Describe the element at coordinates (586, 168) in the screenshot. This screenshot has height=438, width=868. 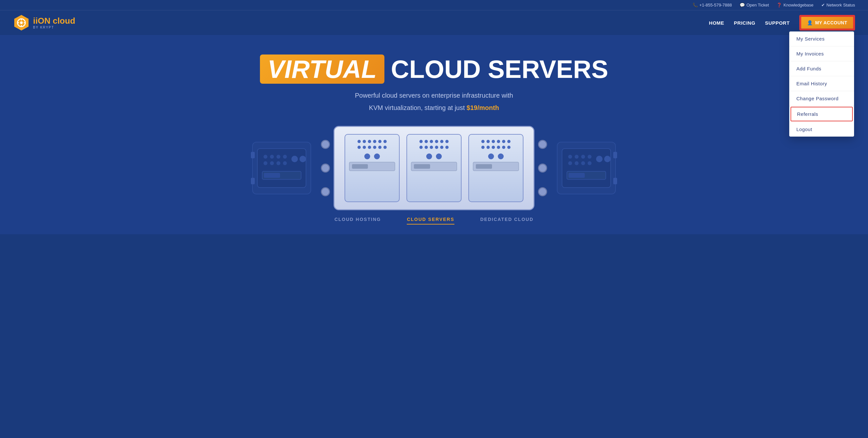
I see `right-side-server` at that location.